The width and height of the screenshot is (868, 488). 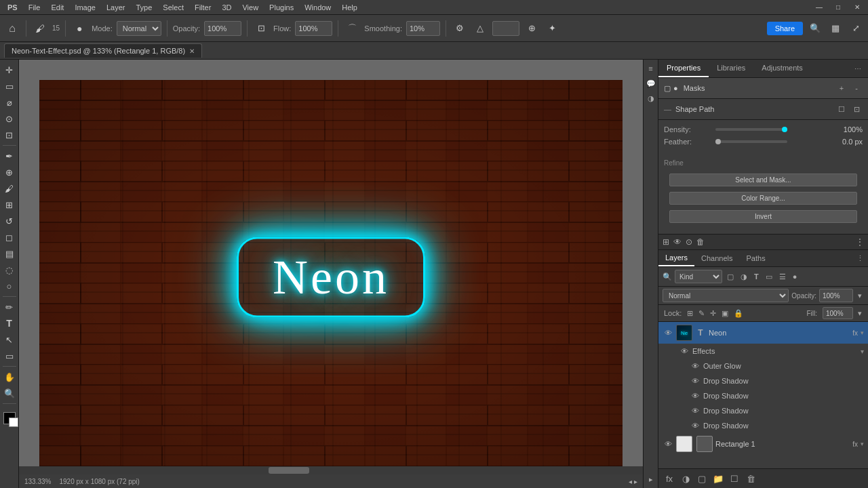 What do you see at coordinates (317, 7) in the screenshot?
I see `menu-window: Window` at bounding box center [317, 7].